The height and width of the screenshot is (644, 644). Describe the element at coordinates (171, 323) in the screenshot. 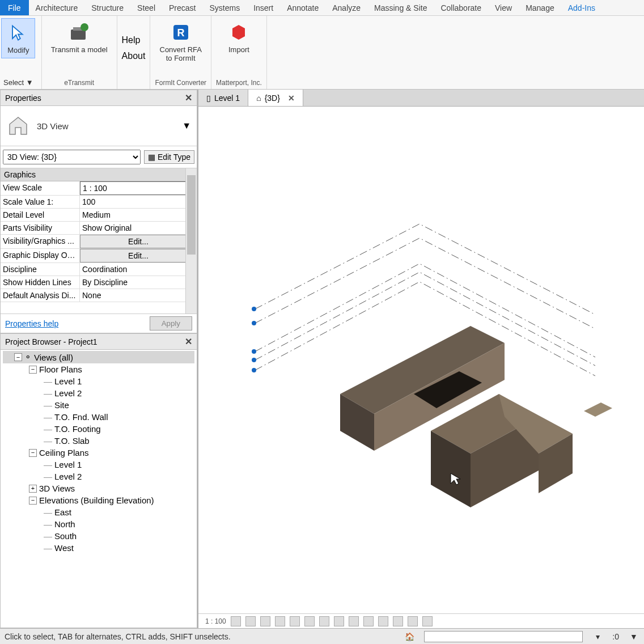

I see `apply-button: Apply` at that location.